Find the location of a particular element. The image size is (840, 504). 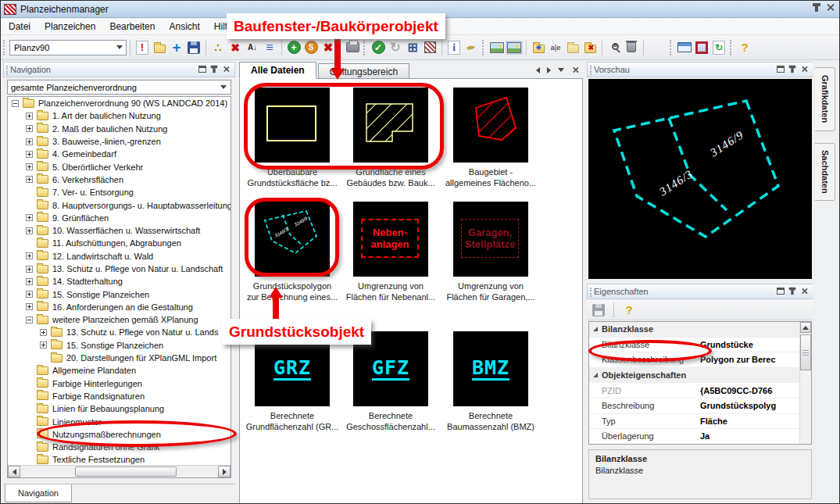

sort-az-icon: A↓ is located at coordinates (252, 48).